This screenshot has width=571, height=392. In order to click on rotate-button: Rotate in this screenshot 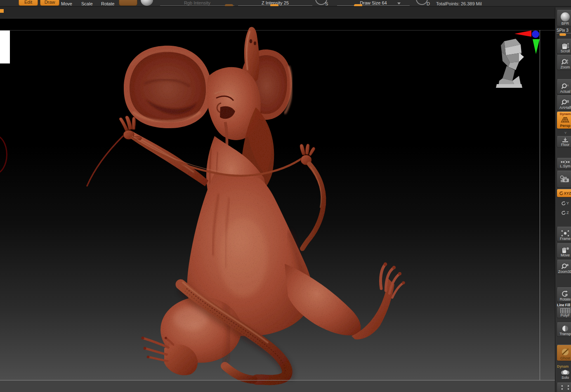, I will do `click(108, 3)`.